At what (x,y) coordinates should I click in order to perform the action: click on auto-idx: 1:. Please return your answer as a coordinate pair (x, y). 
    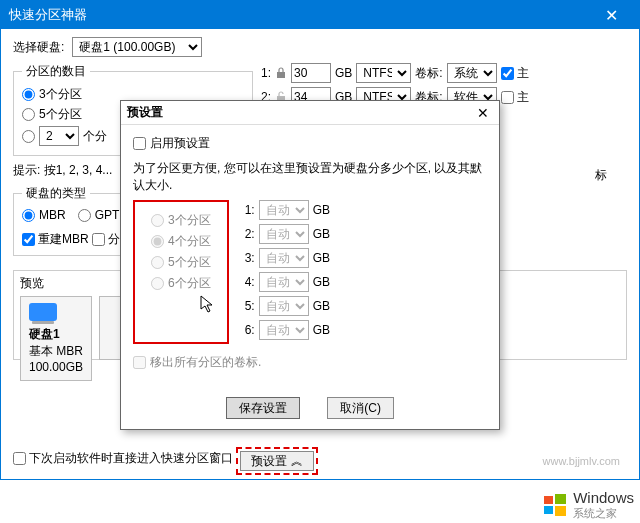
    Looking at the image, I should click on (250, 210).